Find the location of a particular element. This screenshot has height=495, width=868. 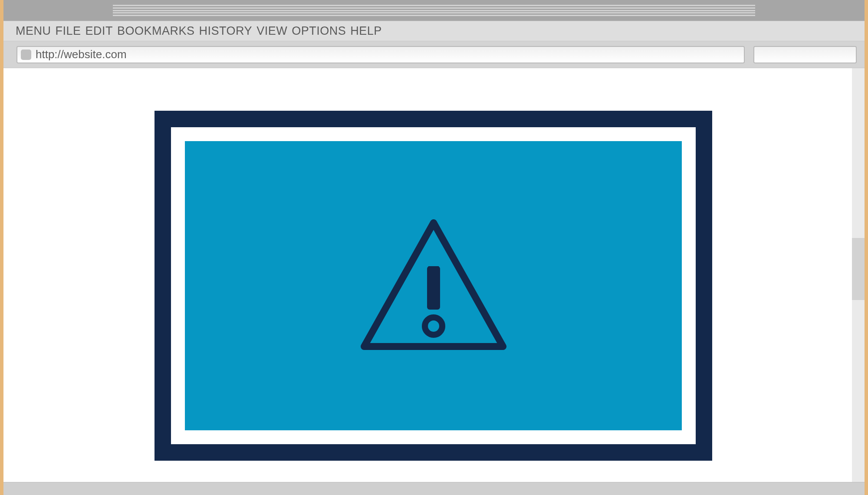

menu-item-bookmarks: BOOKMARKS is located at coordinates (156, 31).